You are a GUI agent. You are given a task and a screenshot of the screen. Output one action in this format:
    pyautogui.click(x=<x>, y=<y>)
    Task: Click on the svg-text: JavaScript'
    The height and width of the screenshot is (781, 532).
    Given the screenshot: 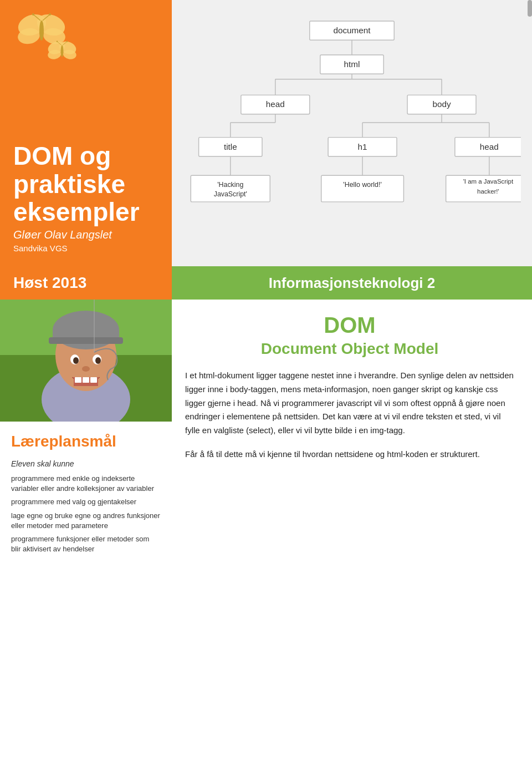 What is the action you would take?
    pyautogui.click(x=231, y=194)
    